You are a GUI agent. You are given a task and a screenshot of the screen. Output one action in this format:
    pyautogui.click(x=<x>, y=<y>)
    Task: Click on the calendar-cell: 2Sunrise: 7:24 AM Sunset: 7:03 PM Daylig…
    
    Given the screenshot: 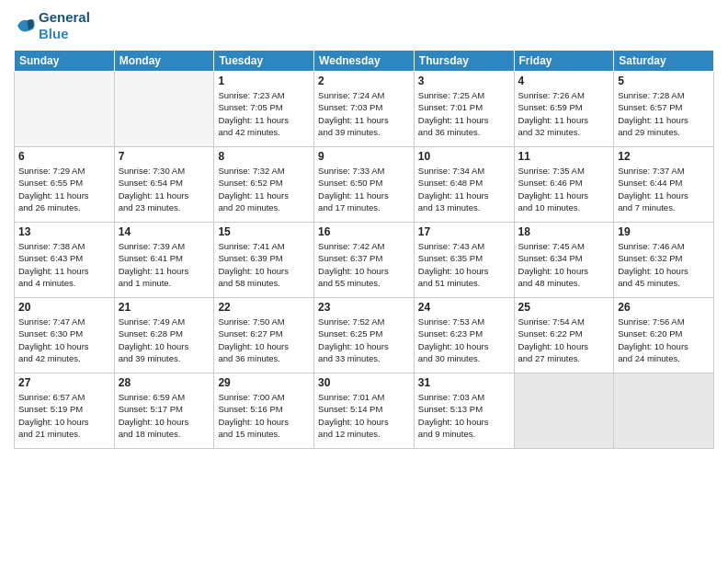 What is the action you would take?
    pyautogui.click(x=364, y=109)
    